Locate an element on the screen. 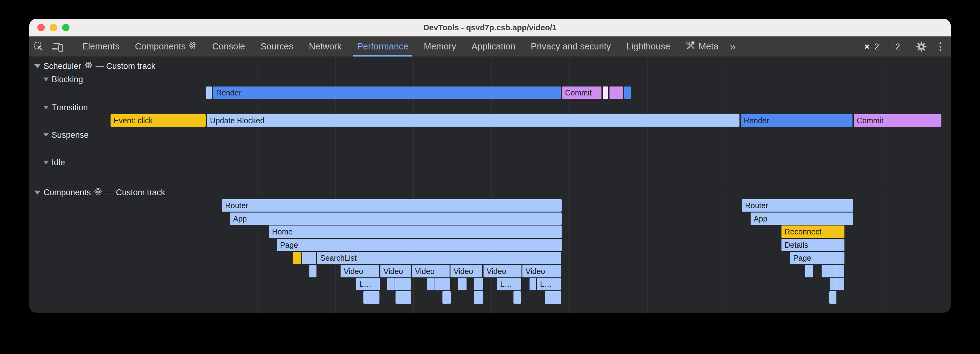 This screenshot has height=354, width=980. flame-bar-searchlist: SearchList is located at coordinates (439, 258).